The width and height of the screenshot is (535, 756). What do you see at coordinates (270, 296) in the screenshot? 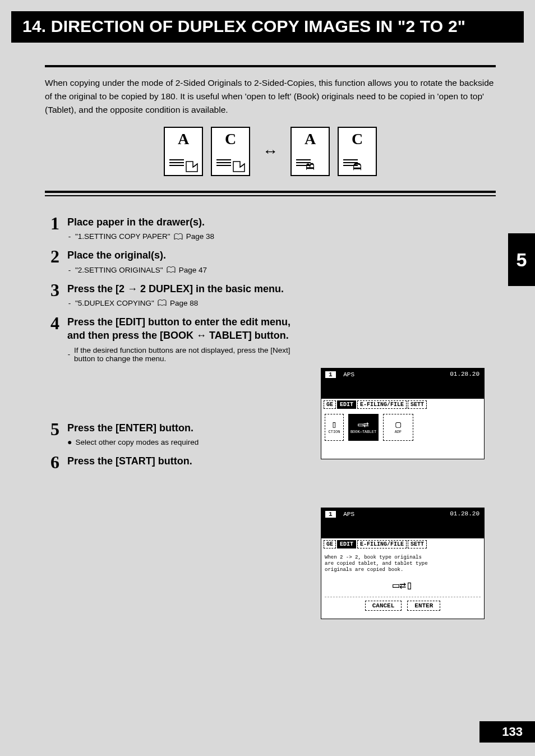
I see `step-3: 3 Press the [2 → 2 DUPLEX] in the basic …` at bounding box center [270, 296].